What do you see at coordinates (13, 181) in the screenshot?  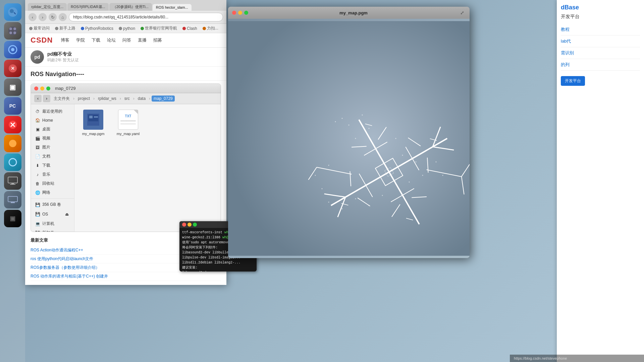 I see `dock-monitor` at bounding box center [13, 181].